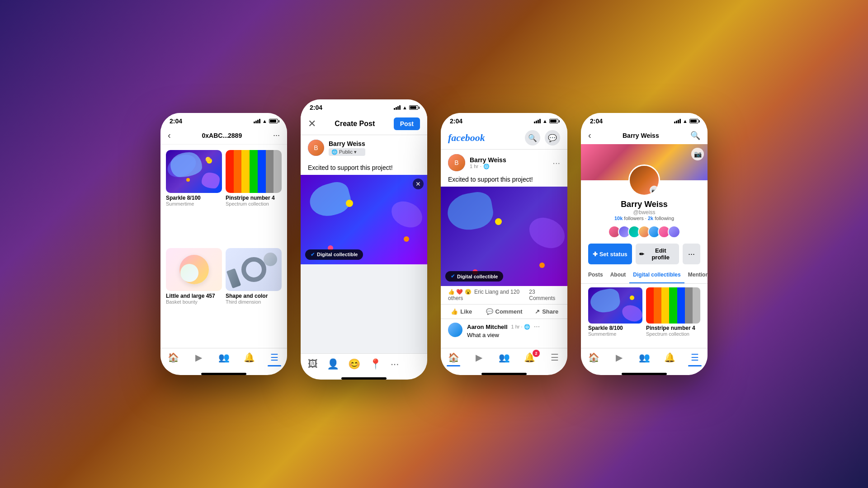 The image size is (868, 488). Describe the element at coordinates (364, 148) in the screenshot. I see `post-author-section: B Barry Weiss 🌐 Public ▾` at that location.